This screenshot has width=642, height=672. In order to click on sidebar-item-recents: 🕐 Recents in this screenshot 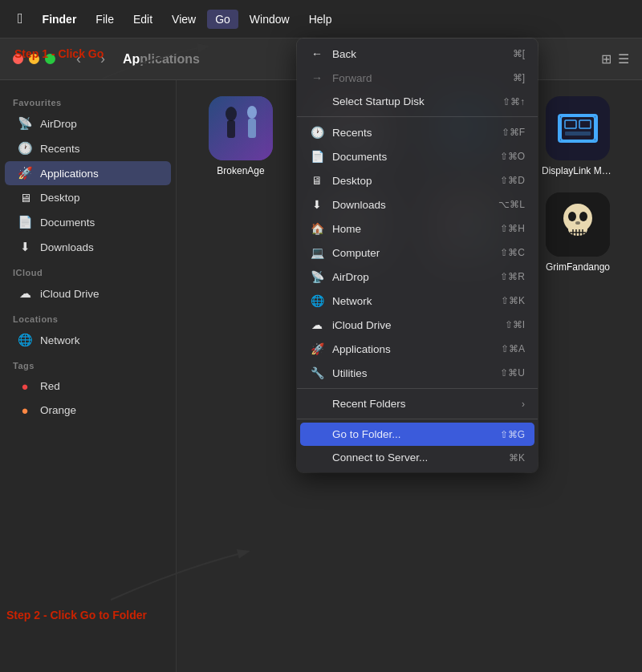, I will do `click(88, 148)`.